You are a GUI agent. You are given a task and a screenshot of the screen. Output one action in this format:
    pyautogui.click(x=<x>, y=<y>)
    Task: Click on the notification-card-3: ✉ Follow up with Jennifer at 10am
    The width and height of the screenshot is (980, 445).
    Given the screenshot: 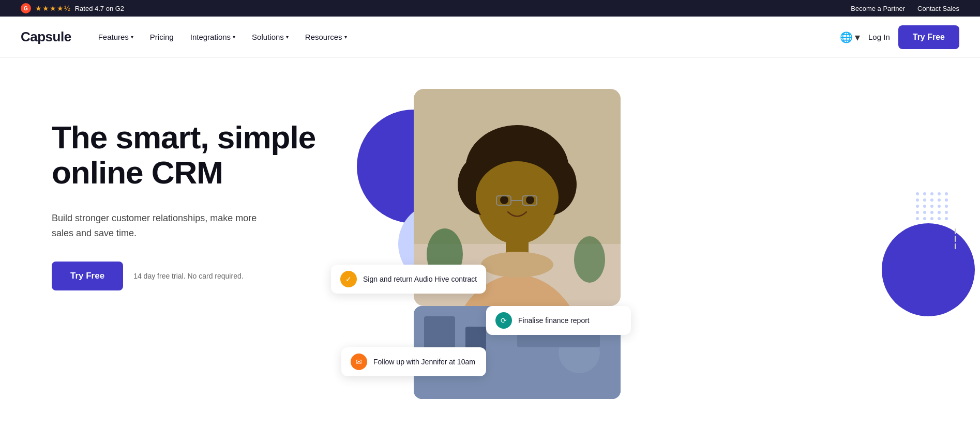 What is the action you would take?
    pyautogui.click(x=414, y=362)
    